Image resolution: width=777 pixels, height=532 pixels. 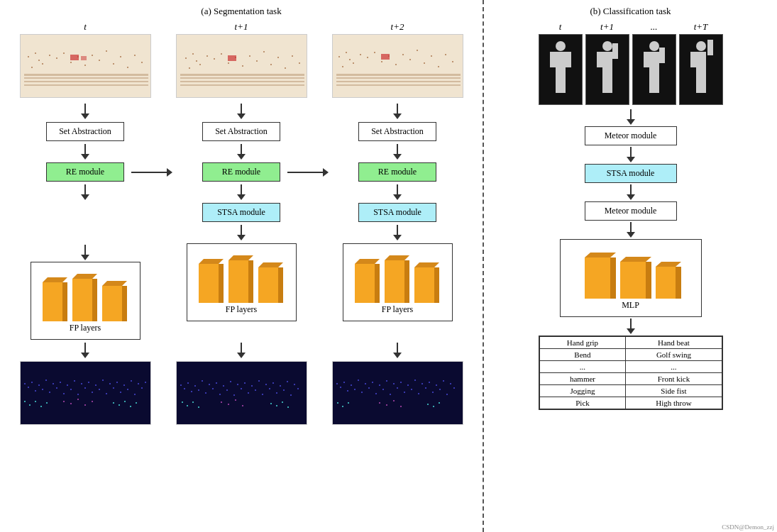 I want to click on mlp-label: MLP, so click(x=630, y=305).